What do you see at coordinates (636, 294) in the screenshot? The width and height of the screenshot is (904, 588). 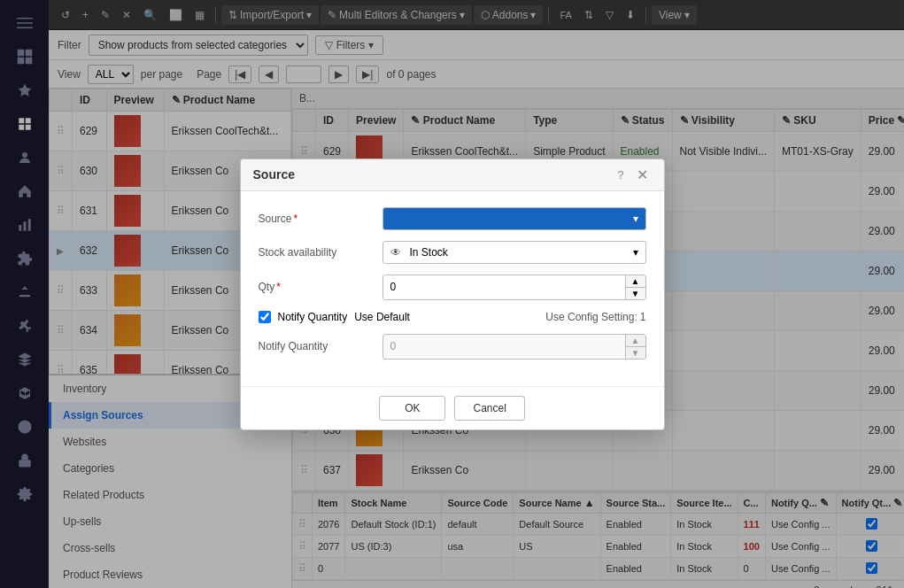 I see `qty-down-button: ▼` at bounding box center [636, 294].